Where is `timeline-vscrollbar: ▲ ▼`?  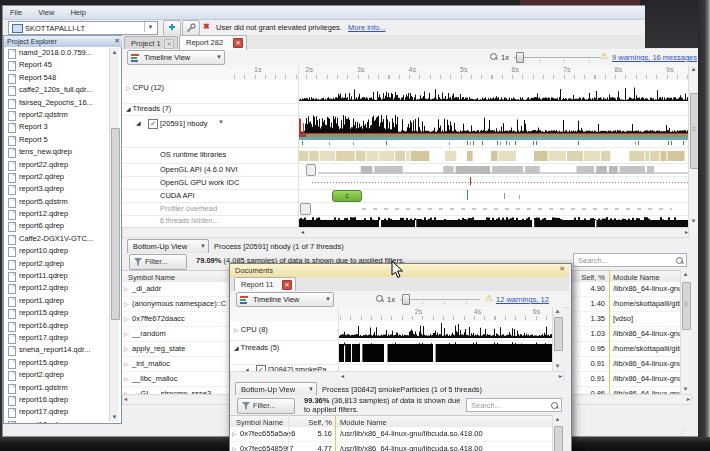
timeline-vscrollbar: ▲ ▼ is located at coordinates (558, 339).